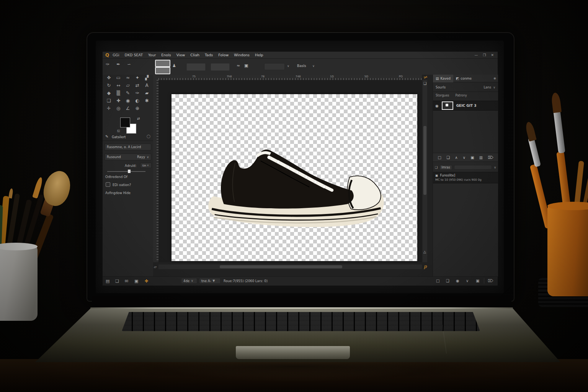  I want to click on brush-name-field: Rasomne, o. A Locird, so click(128, 147).